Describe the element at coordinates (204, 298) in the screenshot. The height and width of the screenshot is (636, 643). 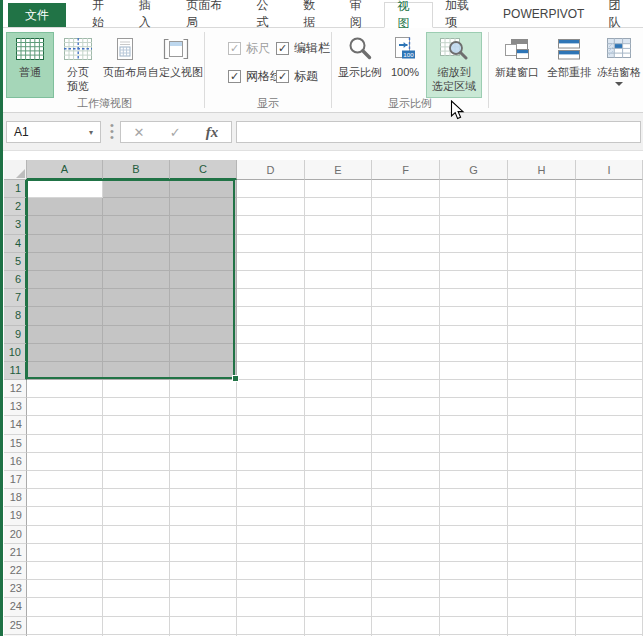
I see `grid-cell-C7` at that location.